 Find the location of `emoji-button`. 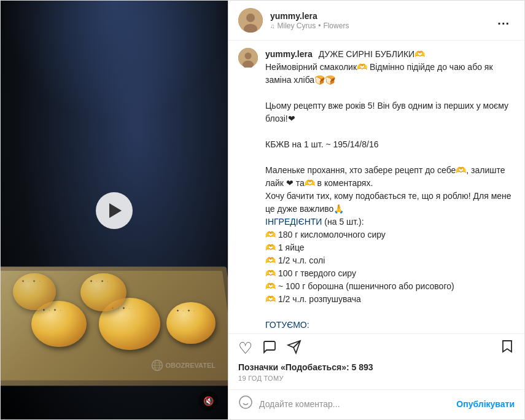

emoji-button is located at coordinates (246, 404).